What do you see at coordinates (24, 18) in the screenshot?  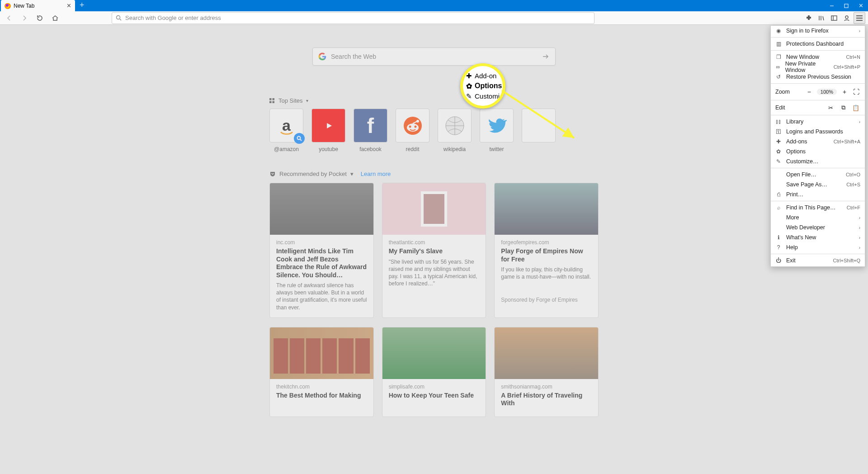 I see `forward-button` at bounding box center [24, 18].